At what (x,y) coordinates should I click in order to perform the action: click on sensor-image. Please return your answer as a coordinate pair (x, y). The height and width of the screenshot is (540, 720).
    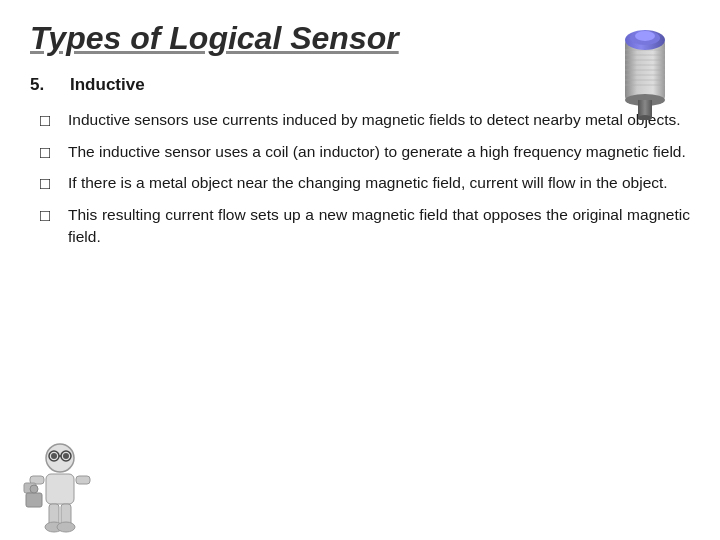
    Looking at the image, I should click on (645, 65).